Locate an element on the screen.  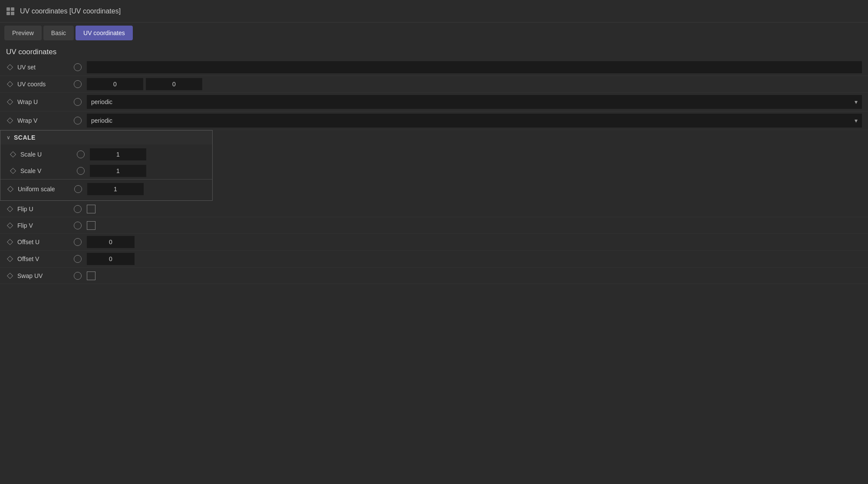
prop-row-swap-uv: Swap UV is located at coordinates (434, 276).